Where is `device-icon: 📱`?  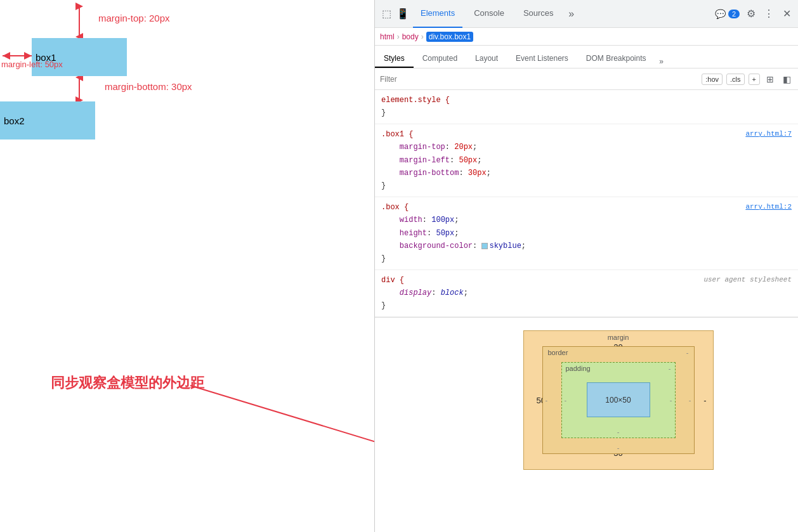 device-icon: 📱 is located at coordinates (403, 14).